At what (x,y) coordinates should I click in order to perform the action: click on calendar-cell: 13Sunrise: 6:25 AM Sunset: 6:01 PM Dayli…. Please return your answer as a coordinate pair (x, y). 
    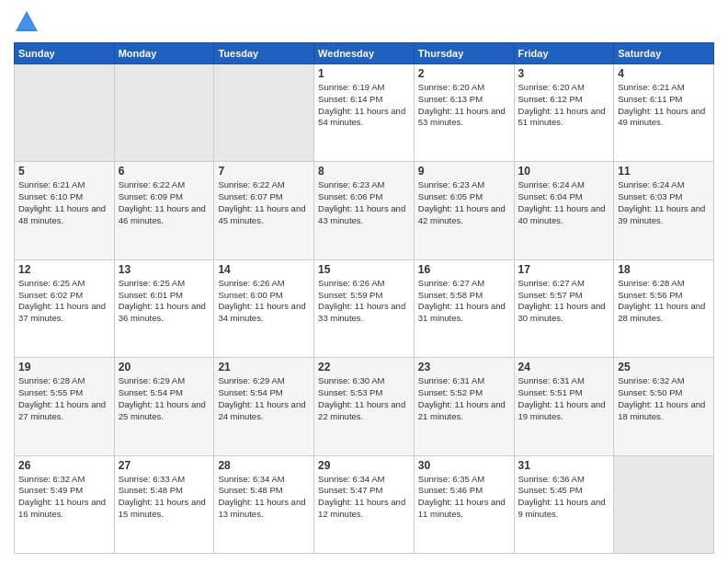
    Looking at the image, I should click on (164, 308).